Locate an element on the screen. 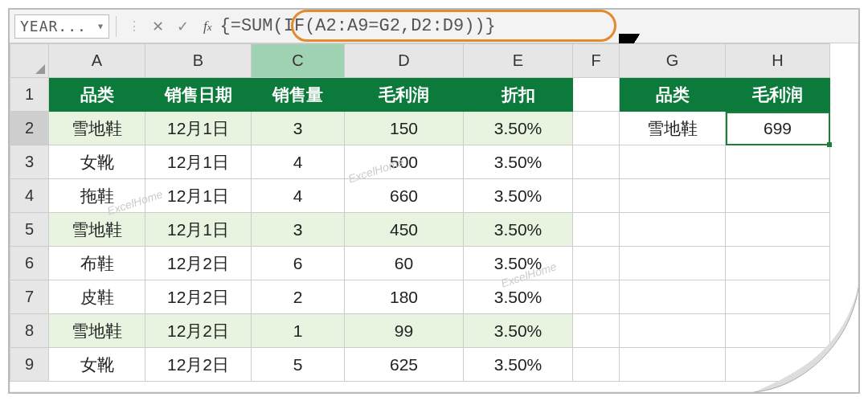 This screenshot has width=868, height=405. row-header-5: 5 is located at coordinates (30, 230).